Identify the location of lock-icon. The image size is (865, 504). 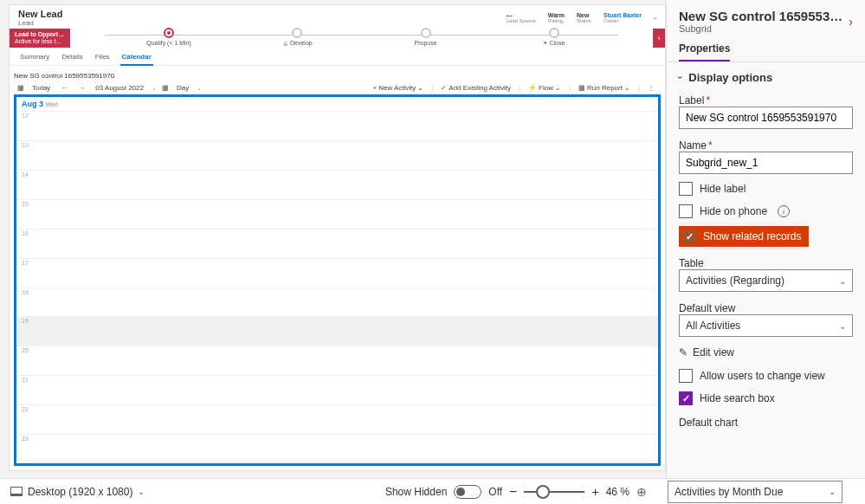
(286, 43).